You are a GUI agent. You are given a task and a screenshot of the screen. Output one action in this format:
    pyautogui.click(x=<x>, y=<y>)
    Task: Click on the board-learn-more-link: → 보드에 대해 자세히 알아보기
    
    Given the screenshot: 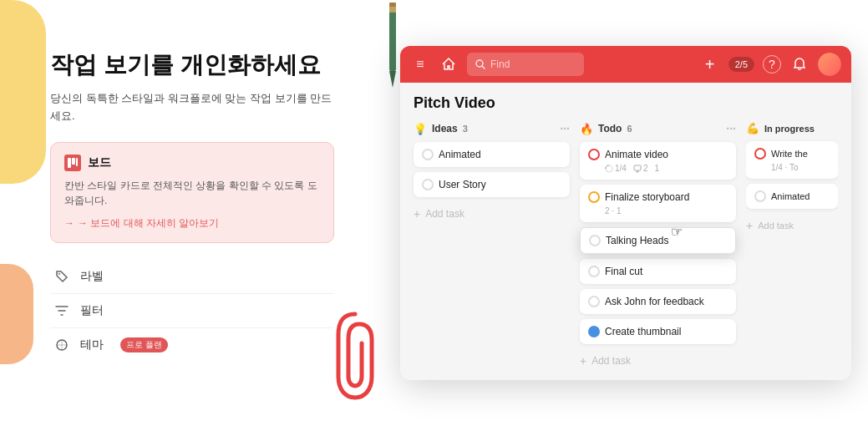 What is the action you would take?
    pyautogui.click(x=192, y=224)
    